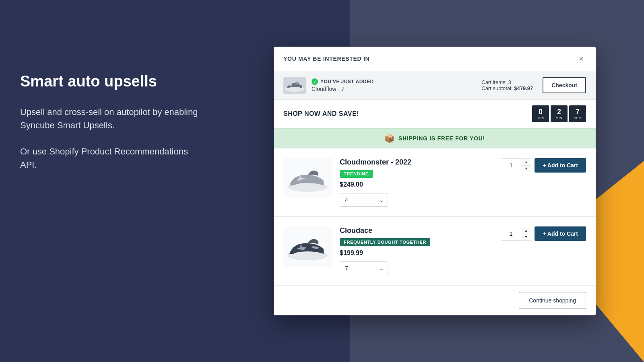  What do you see at coordinates (357, 174) in the screenshot?
I see `product-1-badge: TRENDING` at bounding box center [357, 174].